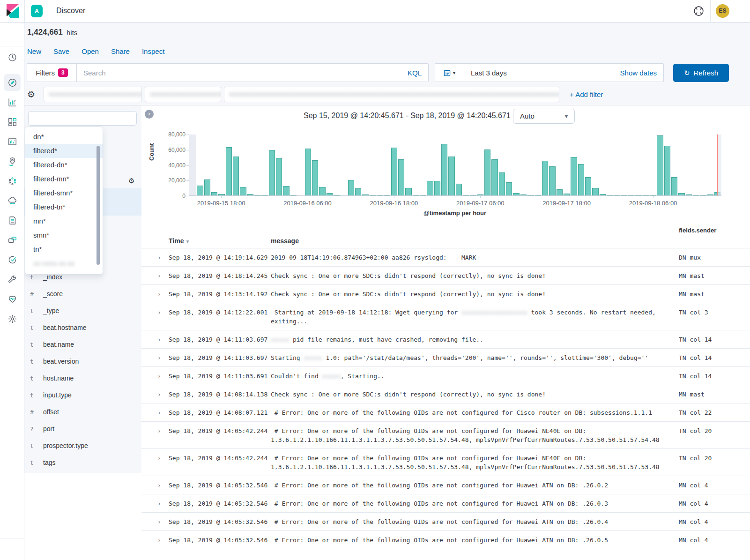 The width and height of the screenshot is (750, 560). Describe the element at coordinates (722, 11) in the screenshot. I see `avatar: ES` at that location.